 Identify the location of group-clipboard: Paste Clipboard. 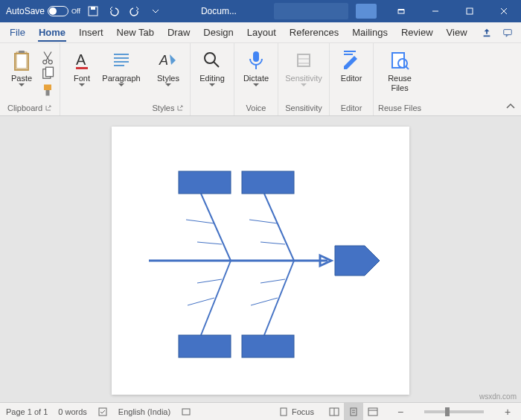
(30, 79).